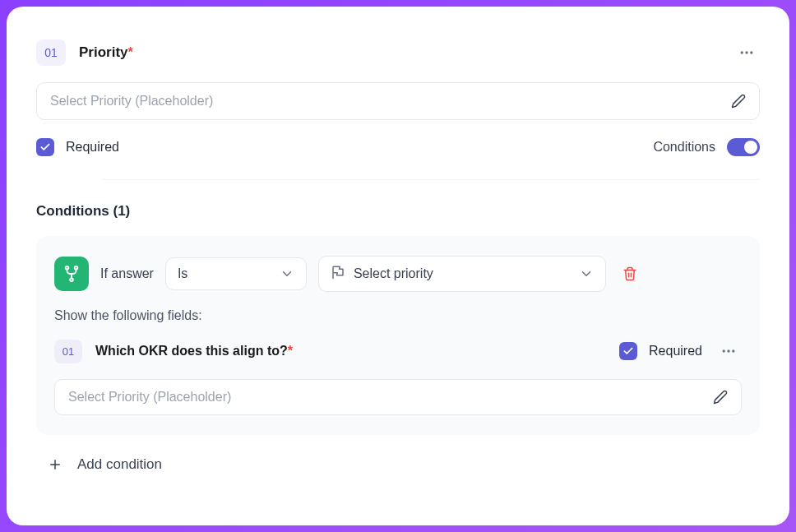 The height and width of the screenshot is (532, 796). What do you see at coordinates (398, 53) in the screenshot?
I see `field-header: 01 Priority*` at bounding box center [398, 53].